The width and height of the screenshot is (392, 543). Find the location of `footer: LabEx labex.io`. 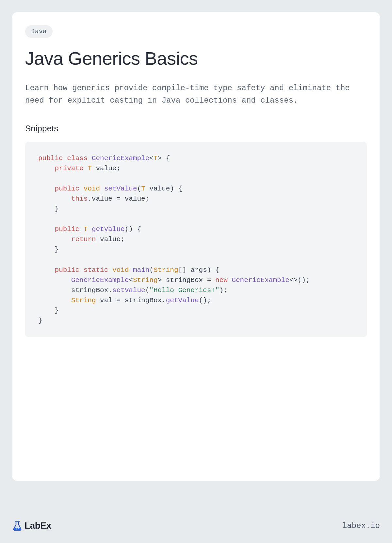

footer: LabEx labex.io is located at coordinates (196, 522).